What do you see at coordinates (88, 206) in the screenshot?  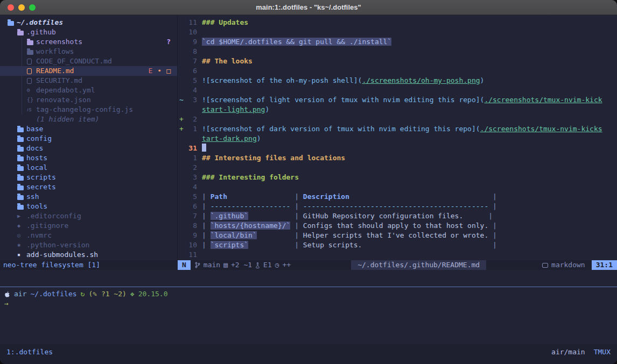 I see `tree-item-tools: tools` at bounding box center [88, 206].